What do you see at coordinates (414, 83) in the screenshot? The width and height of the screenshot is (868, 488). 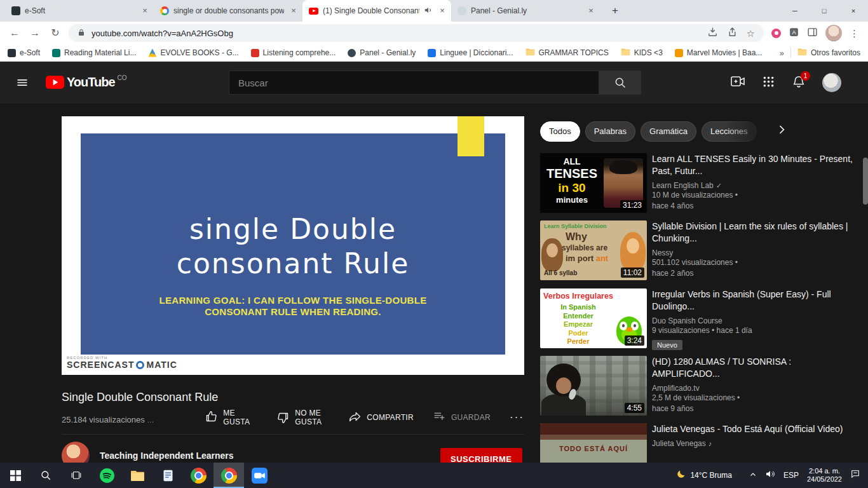 I see `search-input` at bounding box center [414, 83].